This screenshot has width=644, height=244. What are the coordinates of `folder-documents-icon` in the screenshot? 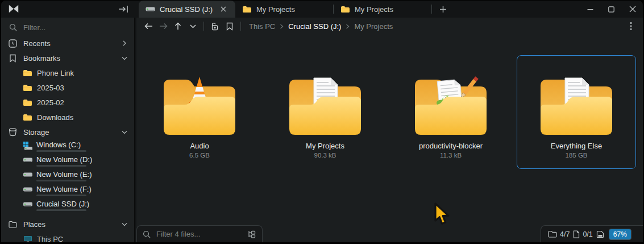 It's located at (576, 104).